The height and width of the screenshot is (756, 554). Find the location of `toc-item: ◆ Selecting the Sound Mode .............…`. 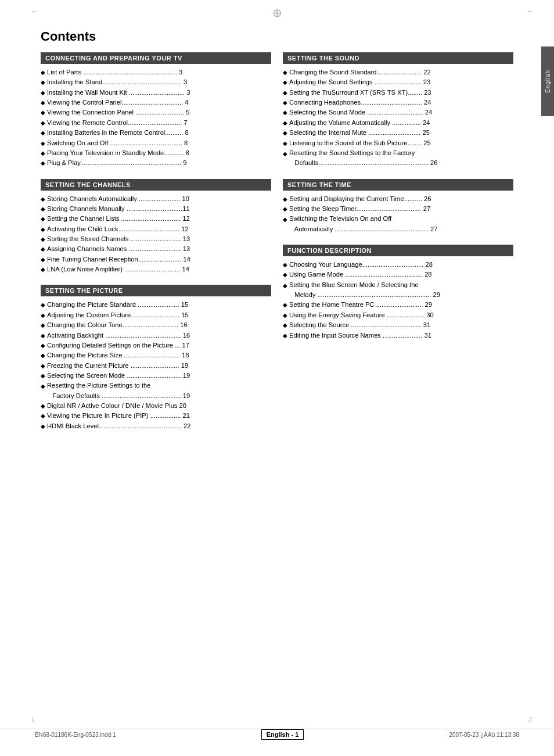

toc-item: ◆ Selecting the Sound Mode .............… is located at coordinates (398, 113).